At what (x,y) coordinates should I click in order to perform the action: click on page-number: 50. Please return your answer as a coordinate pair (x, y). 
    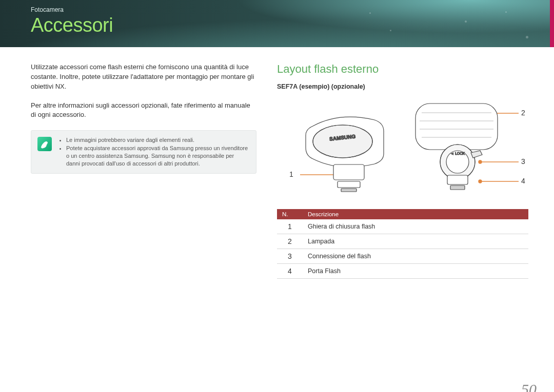
    Looking at the image, I should click on (529, 386).